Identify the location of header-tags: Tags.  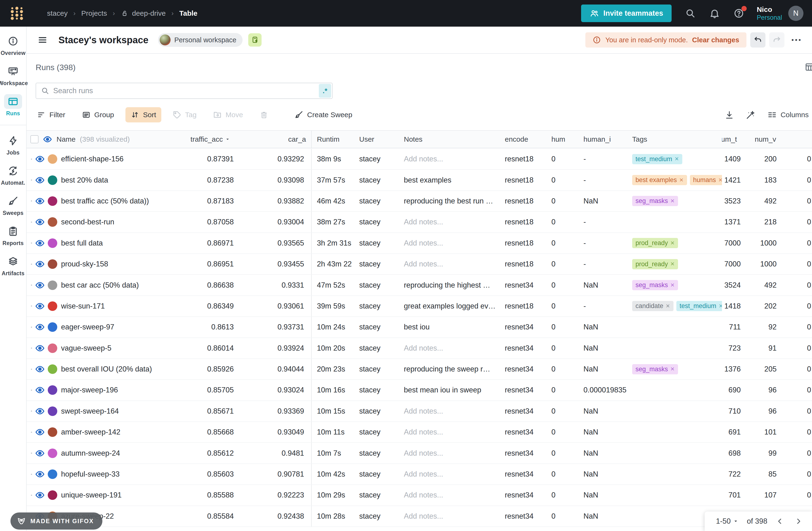
(675, 139).